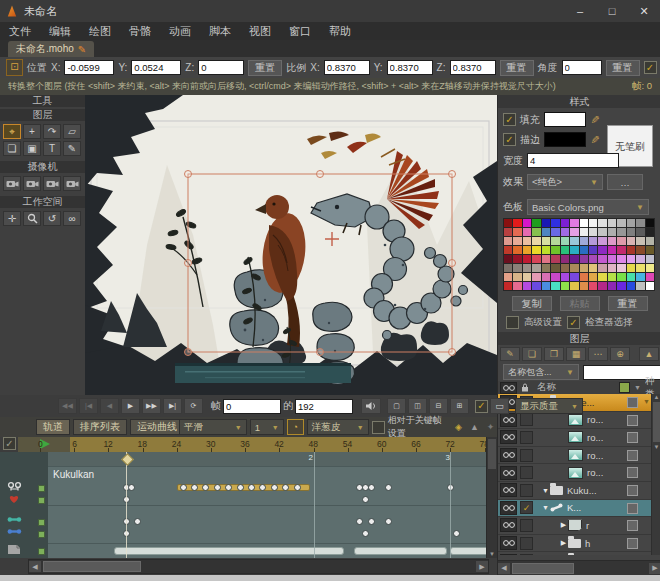 Image resolution: width=660 pixels, height=581 pixels. What do you see at coordinates (32, 184) in the screenshot?
I see `camera-zoom-tool` at bounding box center [32, 184].